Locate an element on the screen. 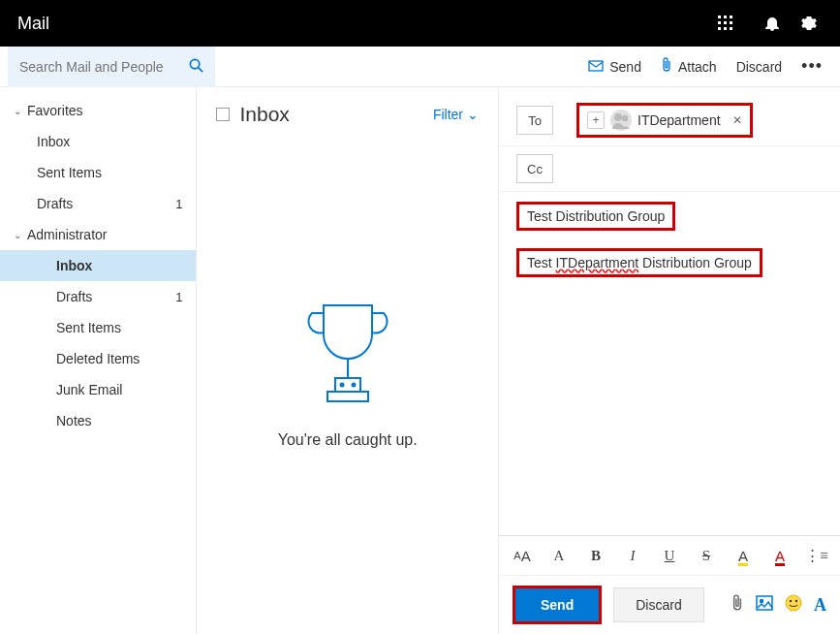  command-bar: Send Attach Discard ••• is located at coordinates (420, 67).